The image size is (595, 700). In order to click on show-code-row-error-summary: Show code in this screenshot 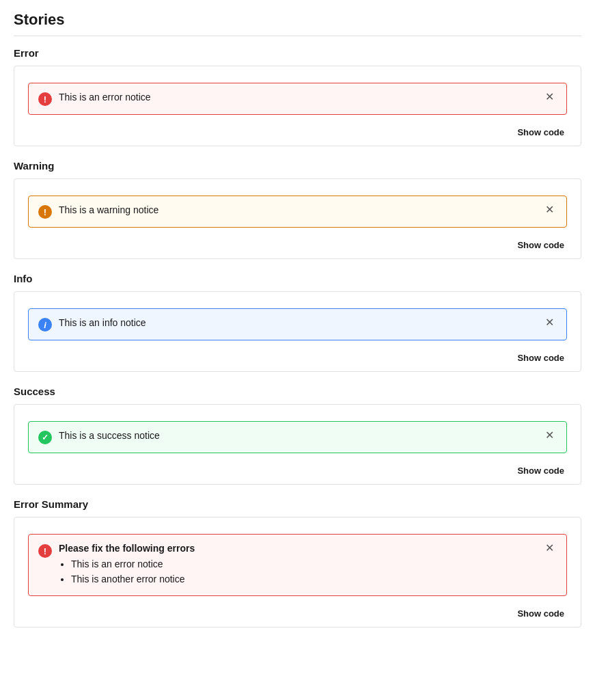, I will do `click(298, 611)`.